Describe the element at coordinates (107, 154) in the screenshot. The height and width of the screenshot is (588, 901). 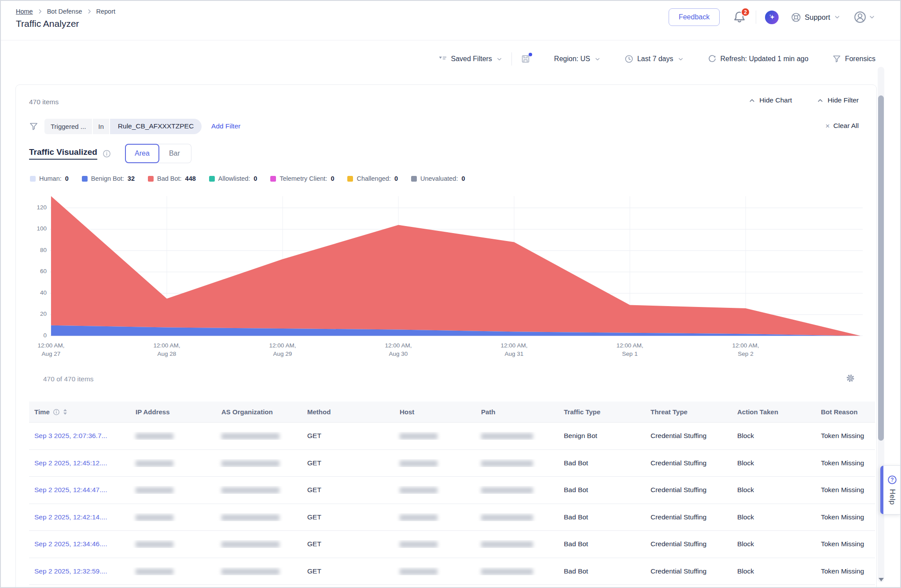
I see `info-icon` at that location.